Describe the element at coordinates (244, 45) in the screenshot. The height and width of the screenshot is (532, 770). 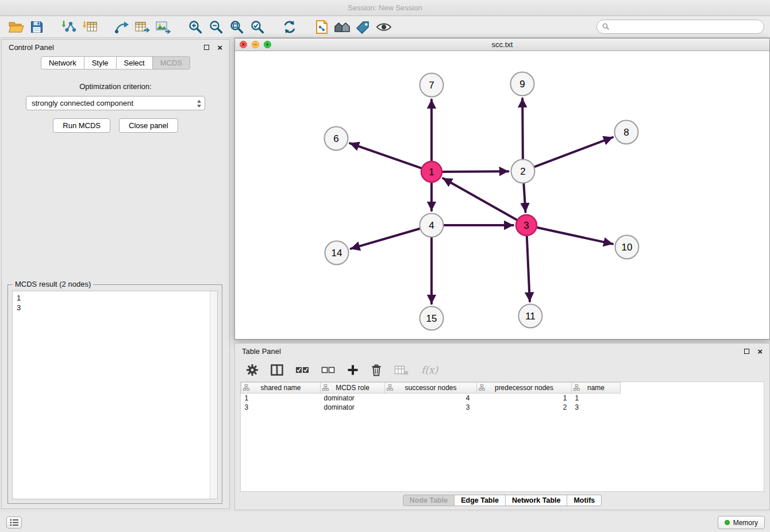
I see `close-window-button: ×` at that location.